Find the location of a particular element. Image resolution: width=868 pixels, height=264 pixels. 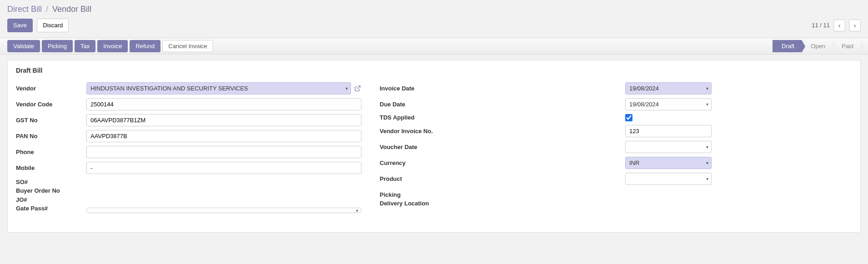

status-paid: Paid is located at coordinates (847, 46).